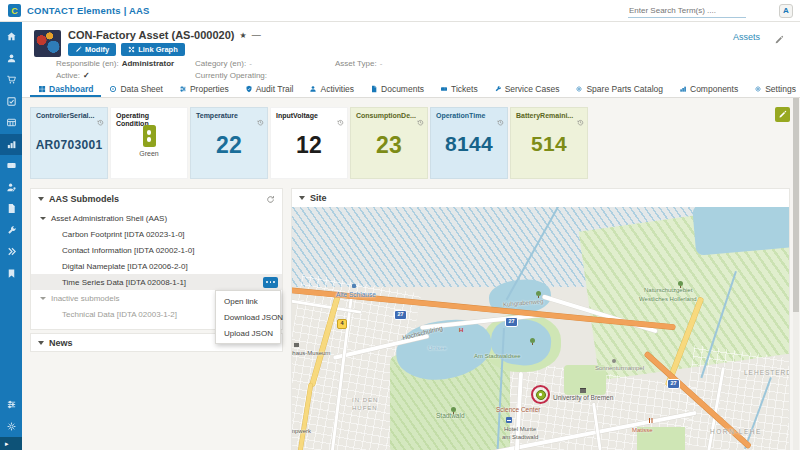 The image size is (800, 450). I want to click on tab-activities: Activities, so click(332, 88).